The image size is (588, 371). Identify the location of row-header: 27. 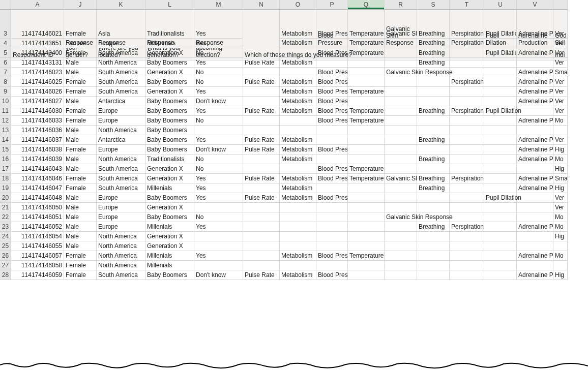
(6, 265).